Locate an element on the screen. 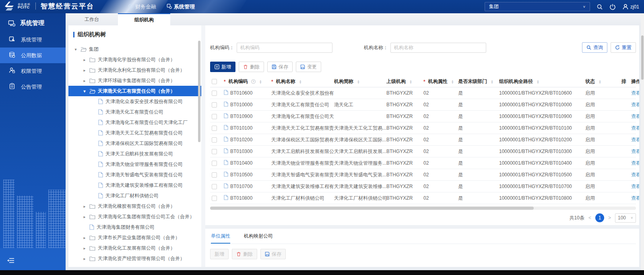 The width and height of the screenshot is (644, 275). change-button: 变更 is located at coordinates (308, 67).